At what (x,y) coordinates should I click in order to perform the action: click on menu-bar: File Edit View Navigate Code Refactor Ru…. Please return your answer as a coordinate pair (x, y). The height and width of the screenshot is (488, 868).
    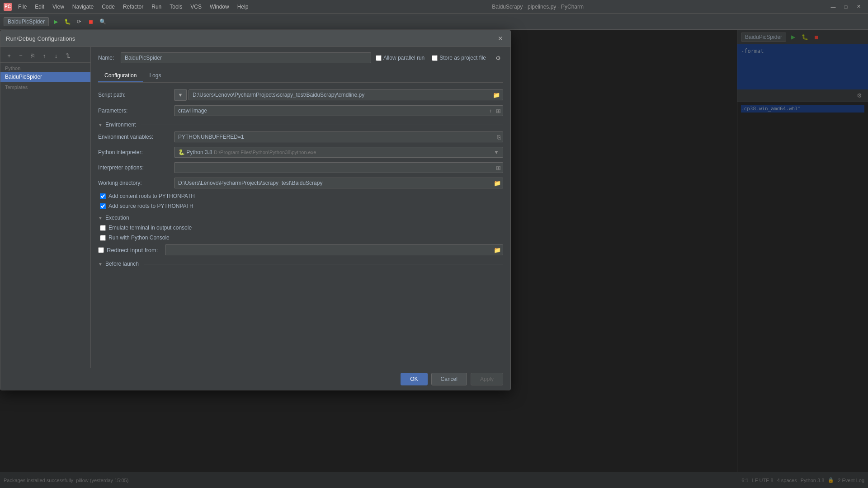
    Looking at the image, I should click on (133, 7).